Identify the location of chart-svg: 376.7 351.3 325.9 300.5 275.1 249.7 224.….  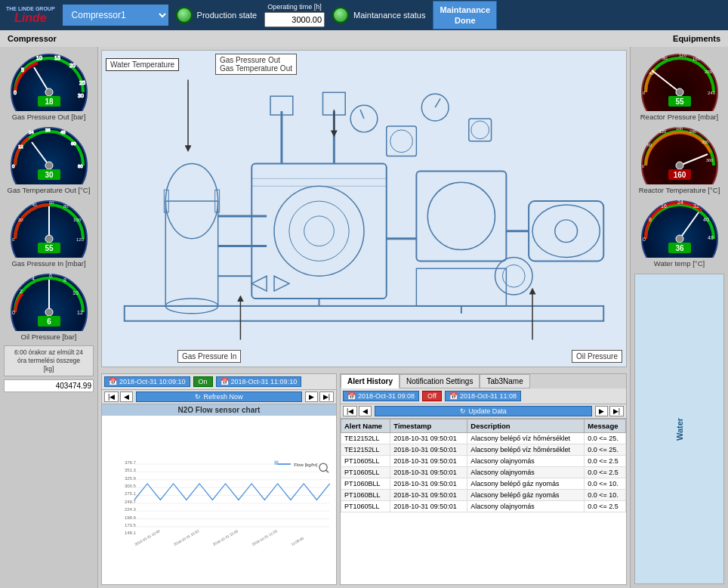
(219, 500).